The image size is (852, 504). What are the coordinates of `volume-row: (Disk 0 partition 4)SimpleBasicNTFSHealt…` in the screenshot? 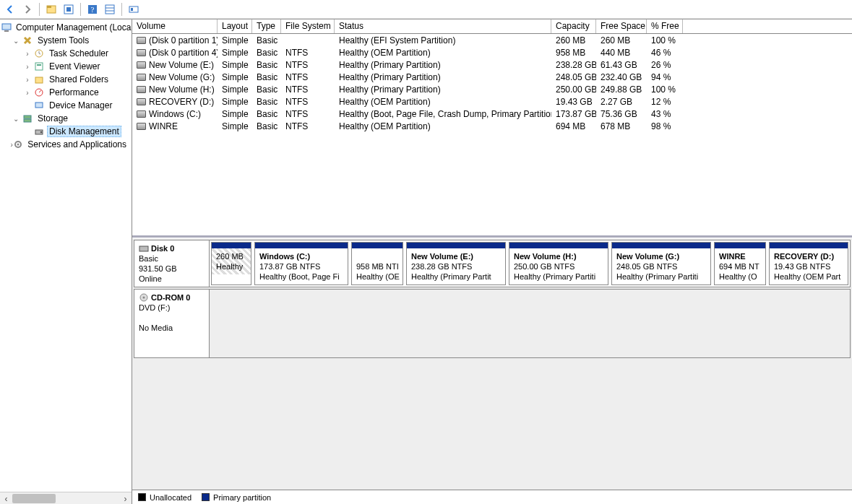 It's located at (492, 52).